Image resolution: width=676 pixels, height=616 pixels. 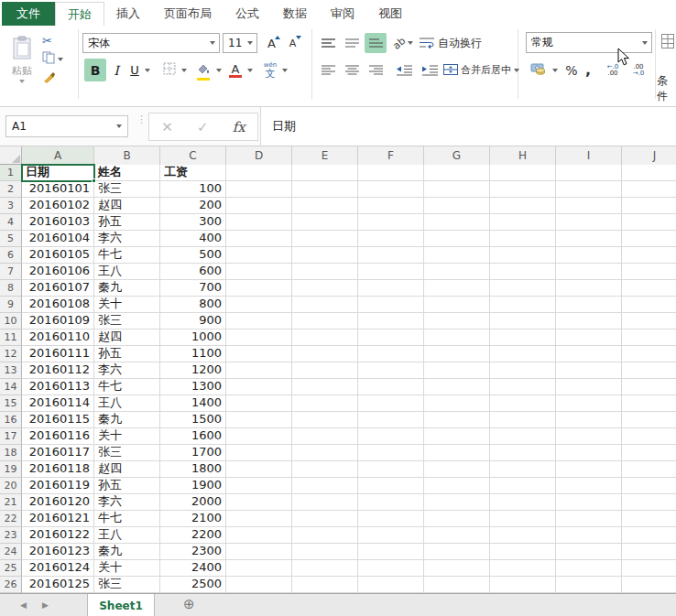 I want to click on cell-F5, so click(x=391, y=239).